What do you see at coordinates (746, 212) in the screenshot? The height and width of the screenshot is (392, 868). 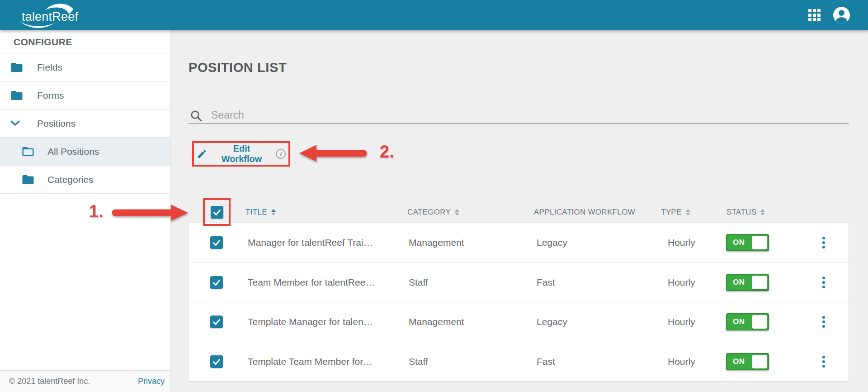 I see `column-header-status: STATUS` at bounding box center [746, 212].